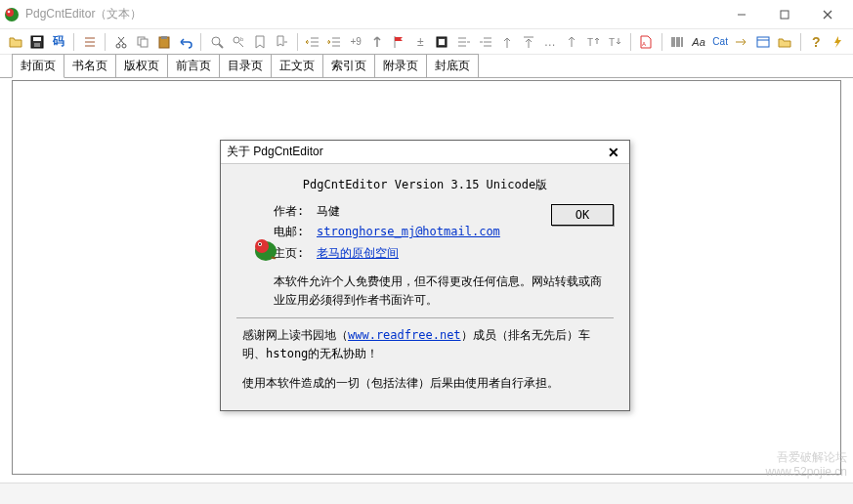 This screenshot has height=504, width=853. What do you see at coordinates (426, 42) in the screenshot?
I see `toolbar: 码 b +9 ± … T T A Aa Cat ?` at bounding box center [426, 42].